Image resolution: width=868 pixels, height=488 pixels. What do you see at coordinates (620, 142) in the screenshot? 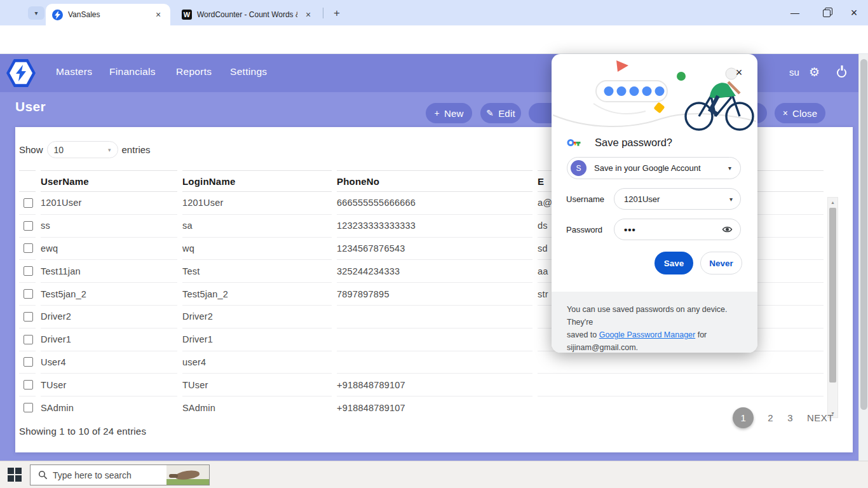
I see `dialog-title-row: Save password?` at bounding box center [620, 142].